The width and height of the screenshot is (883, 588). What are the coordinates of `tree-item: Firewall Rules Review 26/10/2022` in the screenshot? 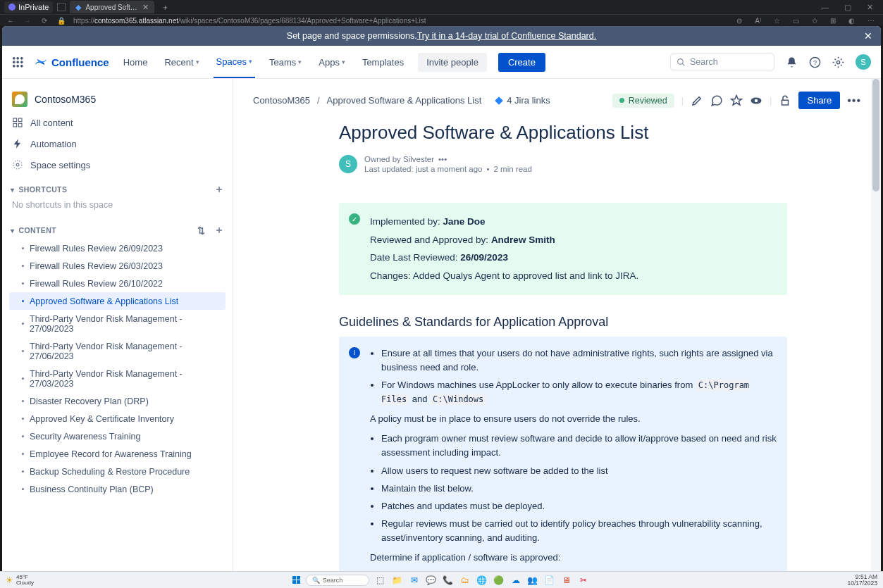 It's located at (117, 283).